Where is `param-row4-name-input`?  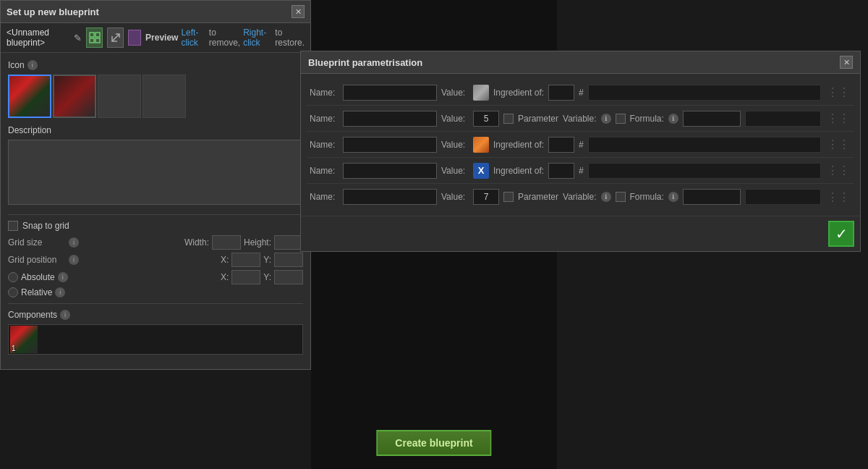 param-row4-name-input is located at coordinates (390, 171).